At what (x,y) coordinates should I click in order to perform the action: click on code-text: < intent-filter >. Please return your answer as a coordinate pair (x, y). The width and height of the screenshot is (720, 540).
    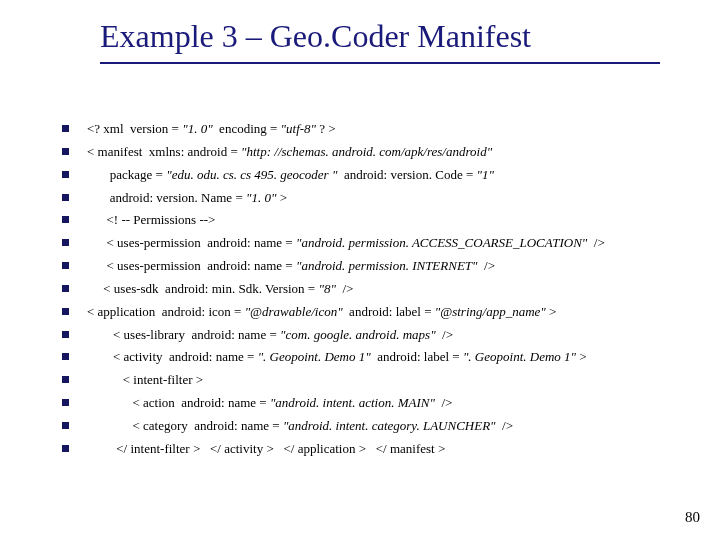
    Looking at the image, I should click on (145, 380).